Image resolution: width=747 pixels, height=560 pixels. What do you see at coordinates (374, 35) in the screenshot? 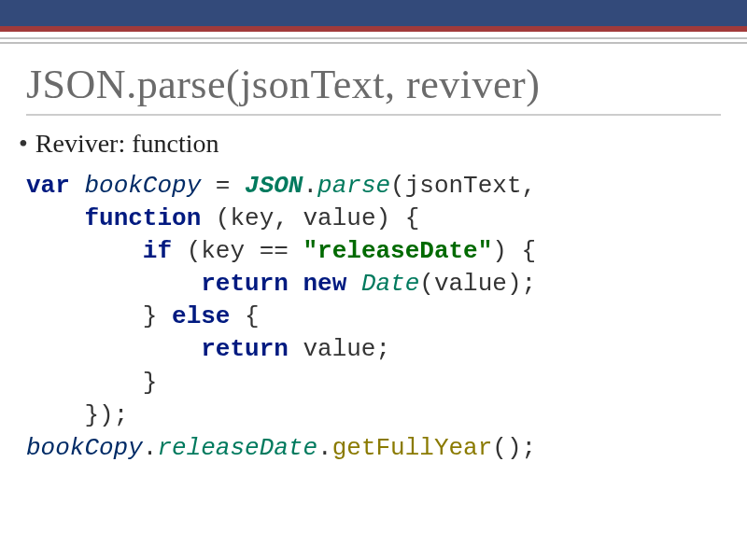
I see `slide-divider` at bounding box center [374, 35].